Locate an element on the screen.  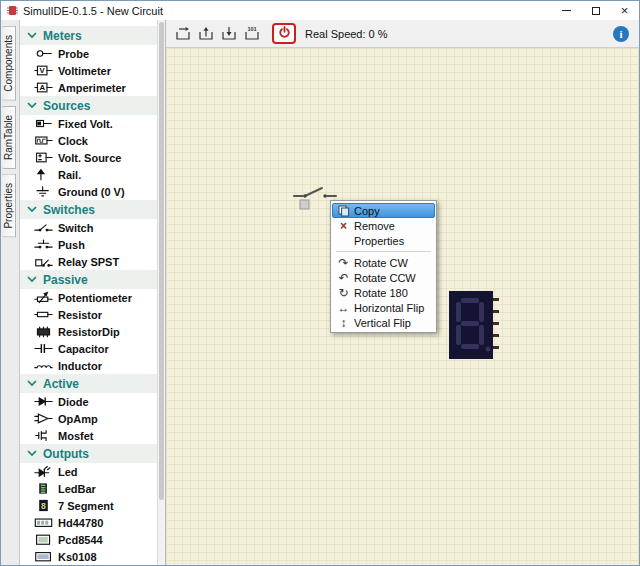
palette-item-diode: Diode is located at coordinates (89, 402).